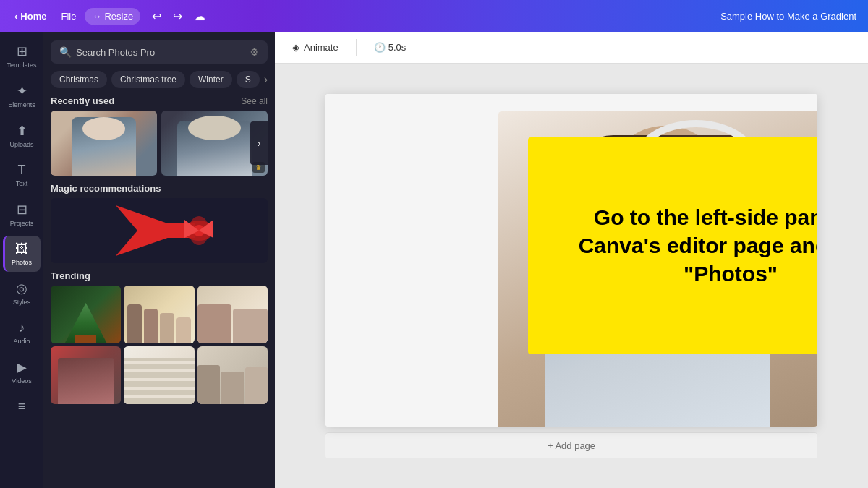 This screenshot has width=868, height=488. What do you see at coordinates (22, 210) in the screenshot?
I see `projects-icon: ⊟` at bounding box center [22, 210].